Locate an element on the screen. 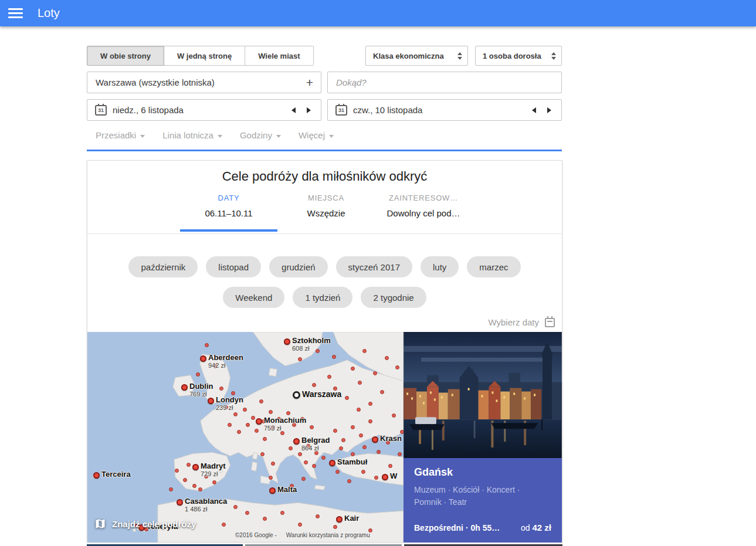  return-date-field: 31 czw., 10 listopada is located at coordinates (445, 110).